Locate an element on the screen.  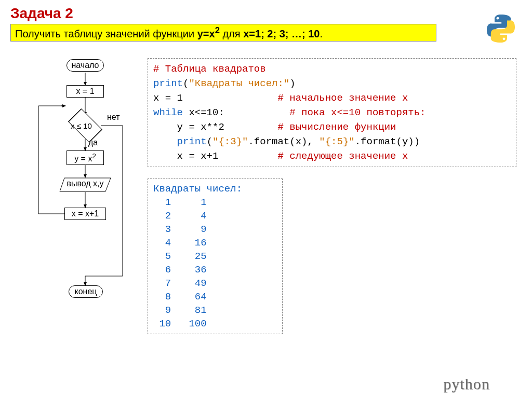
code-comment-2: # начальное значение x is located at coordinates (343, 98).